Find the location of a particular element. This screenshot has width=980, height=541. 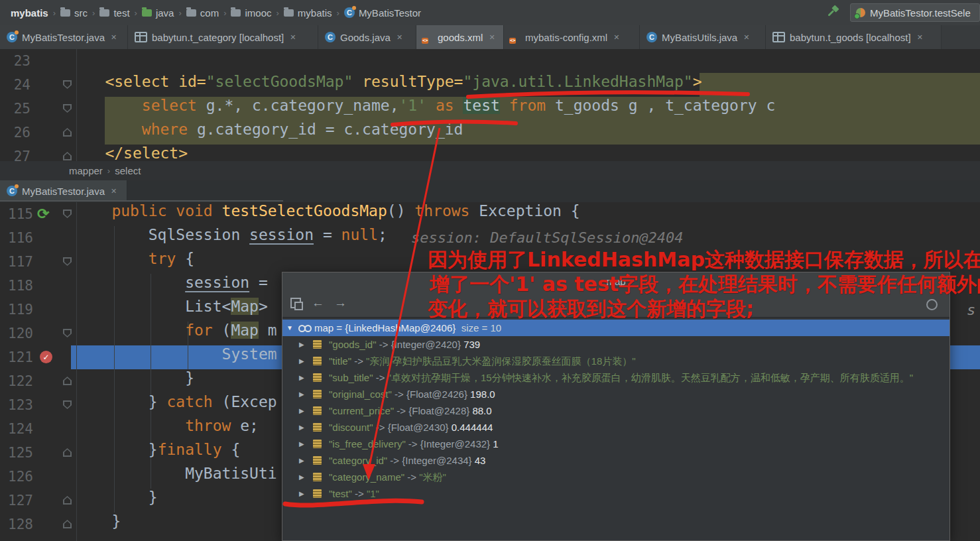

run-configuration-label: MyBatisTestor.testSele is located at coordinates (920, 13).